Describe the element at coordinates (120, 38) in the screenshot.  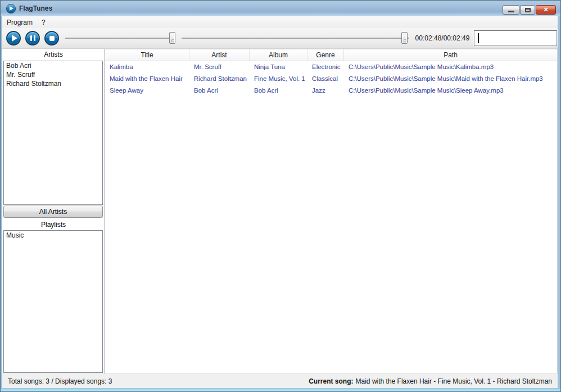
I see `volume-slider` at that location.